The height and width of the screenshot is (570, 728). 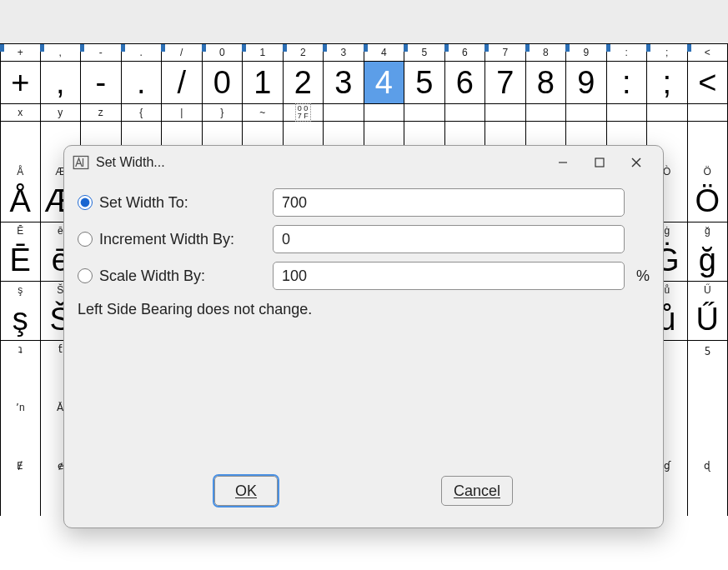 I want to click on increment-width-label: Increment Width By:, so click(x=183, y=240).